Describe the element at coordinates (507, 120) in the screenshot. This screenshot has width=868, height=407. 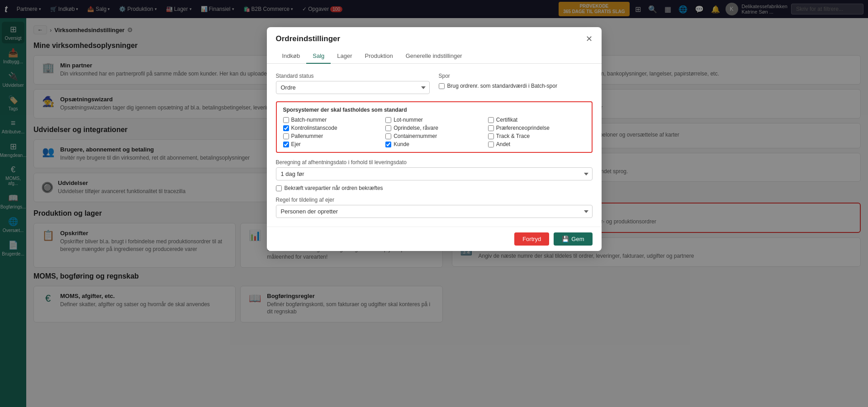
I see `cb-certifikat-label: Certifikat` at that location.